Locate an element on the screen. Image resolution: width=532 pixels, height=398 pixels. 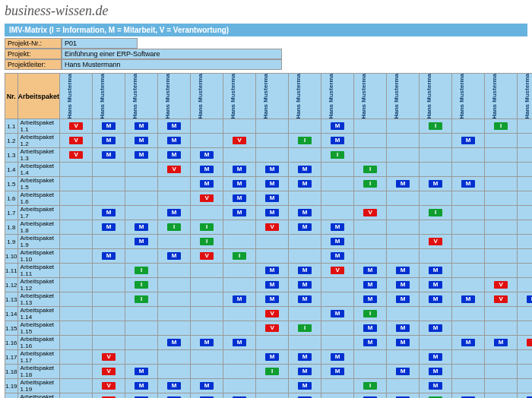
header-arbeitspaket: Arbeitspaket is located at coordinates (39, 96).